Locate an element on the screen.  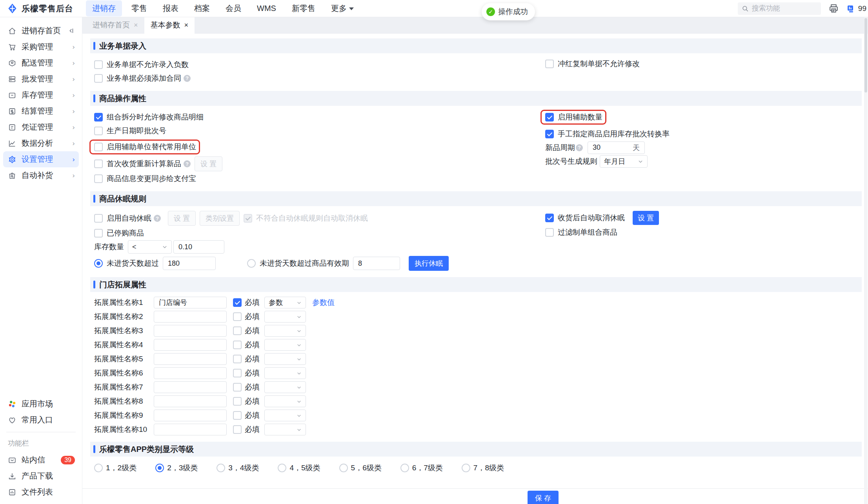
radio-days-no-purchase is located at coordinates (98, 263).